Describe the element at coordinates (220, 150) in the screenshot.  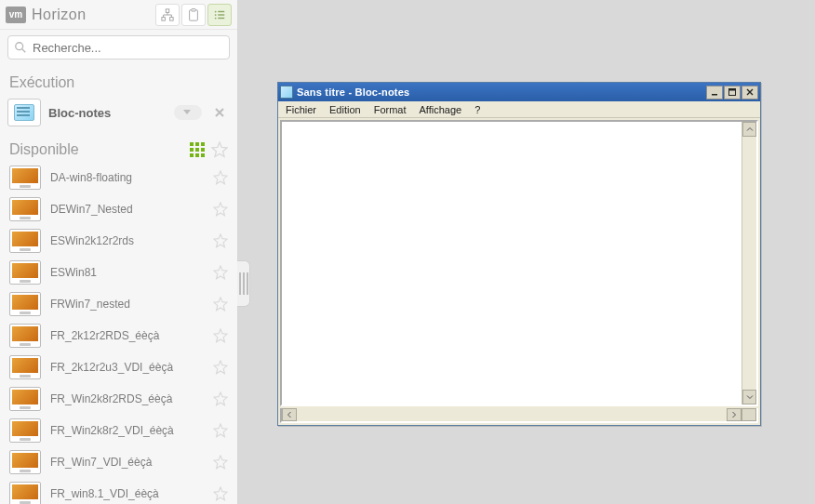
I see `favorites-filter-button` at that location.